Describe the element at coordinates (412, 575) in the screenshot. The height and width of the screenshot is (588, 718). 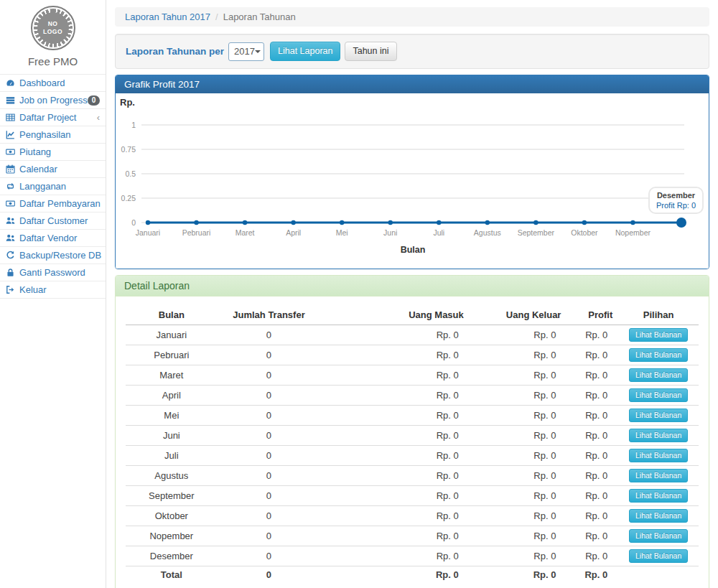
I see `total-row: Total 0 Rp. 0 Rp. 0 Rp. 0` at that location.